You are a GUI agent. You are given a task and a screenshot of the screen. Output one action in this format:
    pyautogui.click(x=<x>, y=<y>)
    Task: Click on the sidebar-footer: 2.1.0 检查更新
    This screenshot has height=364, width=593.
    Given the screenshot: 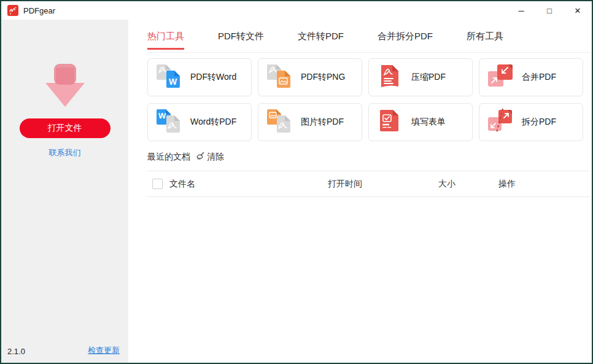 What is the action you would take?
    pyautogui.click(x=65, y=354)
    